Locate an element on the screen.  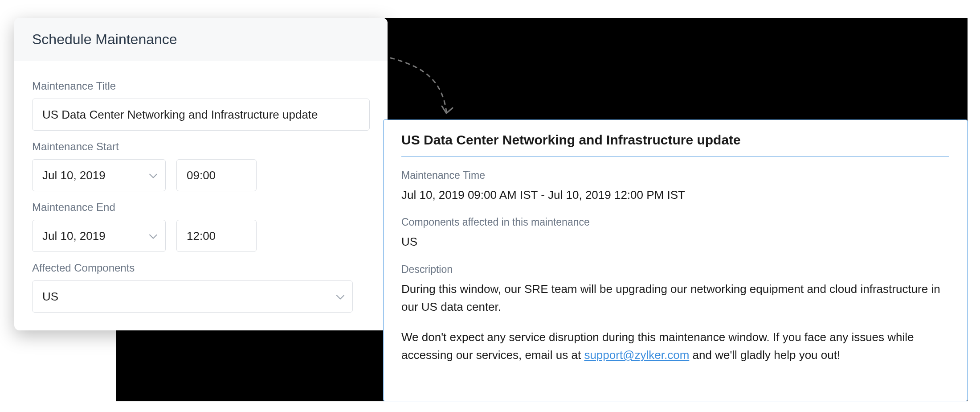
affected-components-value: US is located at coordinates (50, 297).